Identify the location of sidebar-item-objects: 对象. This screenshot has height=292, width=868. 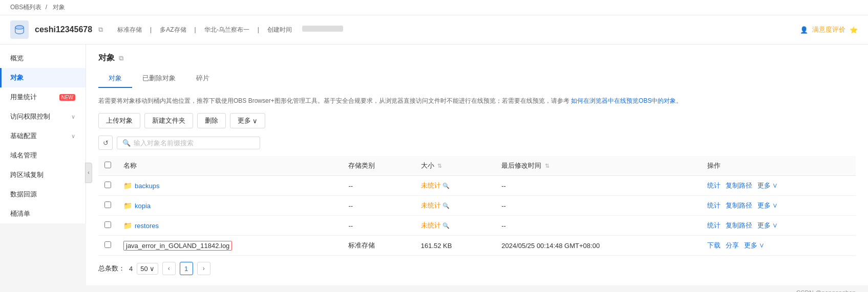
(43, 78).